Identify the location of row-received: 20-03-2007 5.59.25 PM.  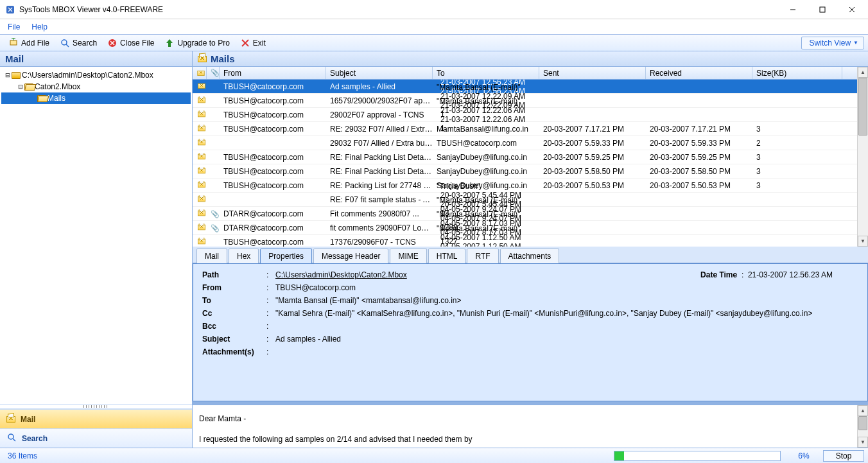
(699, 157).